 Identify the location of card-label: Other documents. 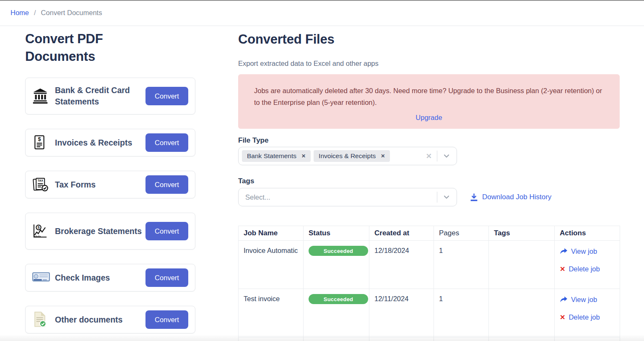
(98, 320).